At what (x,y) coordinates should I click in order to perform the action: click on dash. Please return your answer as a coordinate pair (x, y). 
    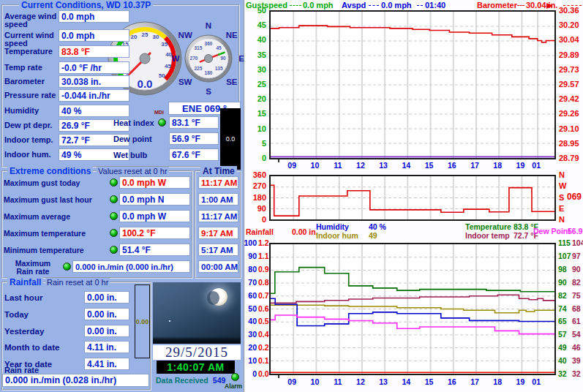
    Looking at the image, I should click on (374, 6).